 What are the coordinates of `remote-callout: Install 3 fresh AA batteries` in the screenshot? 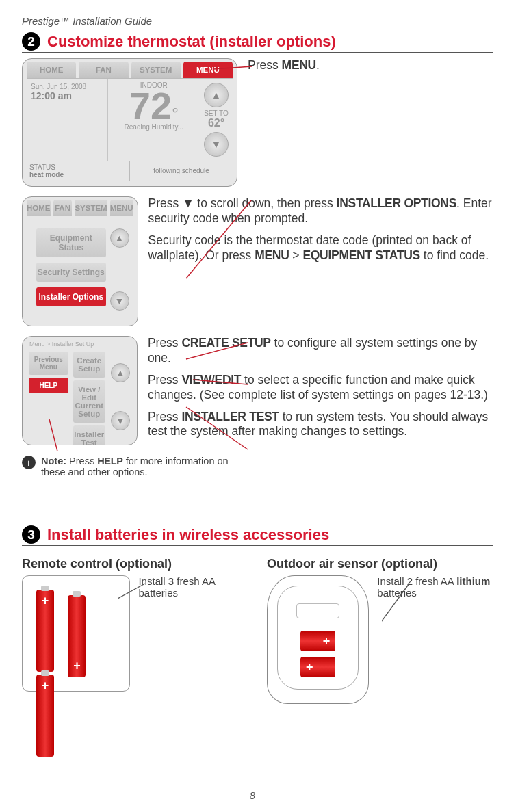 It's located at (193, 587).